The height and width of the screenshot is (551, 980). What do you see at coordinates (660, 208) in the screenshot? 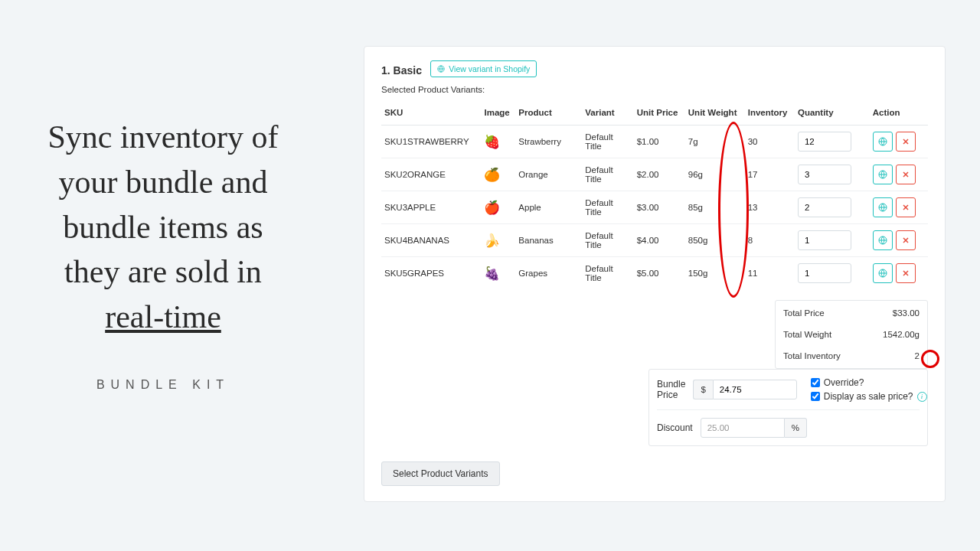
I see `cell-unit-price: $3.00` at bounding box center [660, 208].